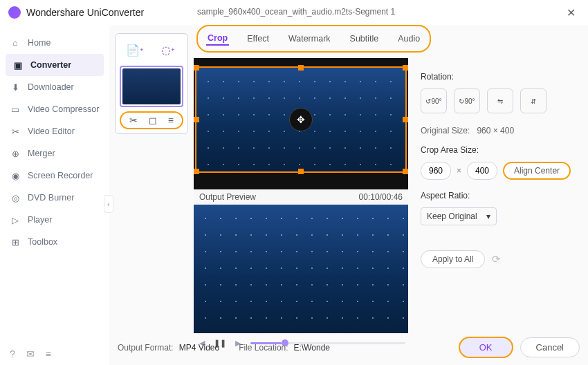 The height and width of the screenshot is (365, 588). I want to click on collapse-handle: ‹, so click(109, 204).